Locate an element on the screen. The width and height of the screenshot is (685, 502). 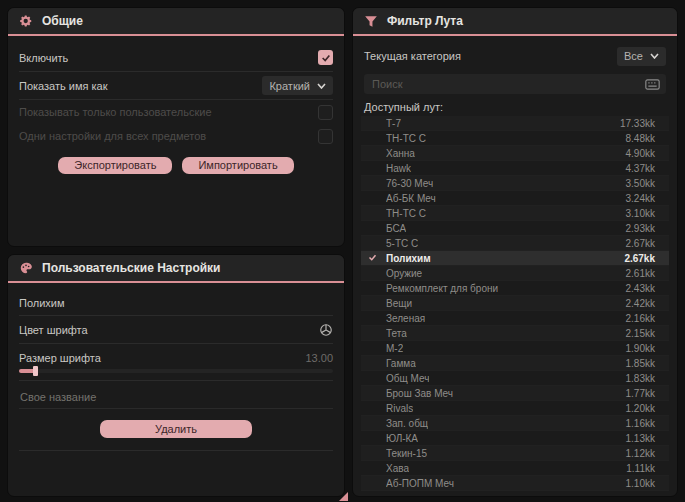
list-item: Хава 1.11kk is located at coordinates (515, 468).